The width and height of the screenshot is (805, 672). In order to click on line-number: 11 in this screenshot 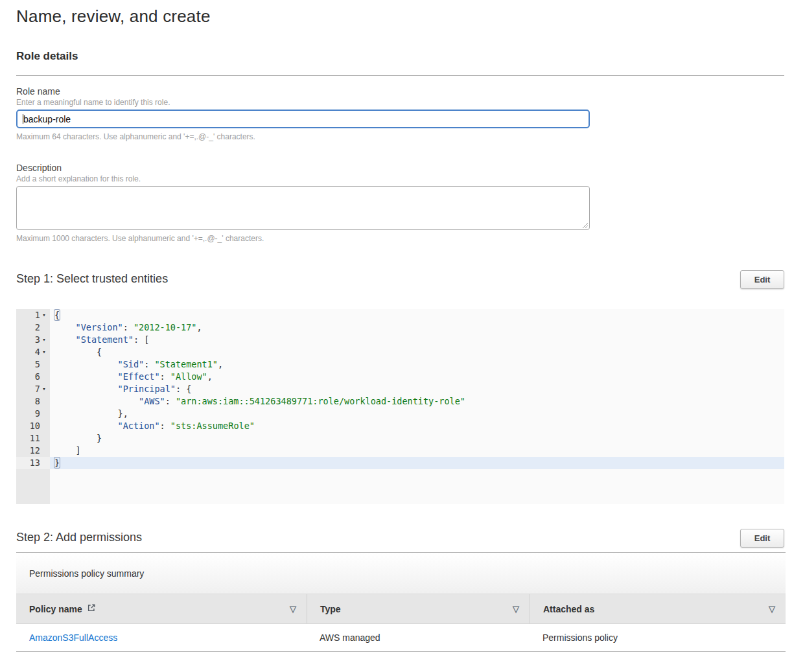, I will do `click(35, 438)`.